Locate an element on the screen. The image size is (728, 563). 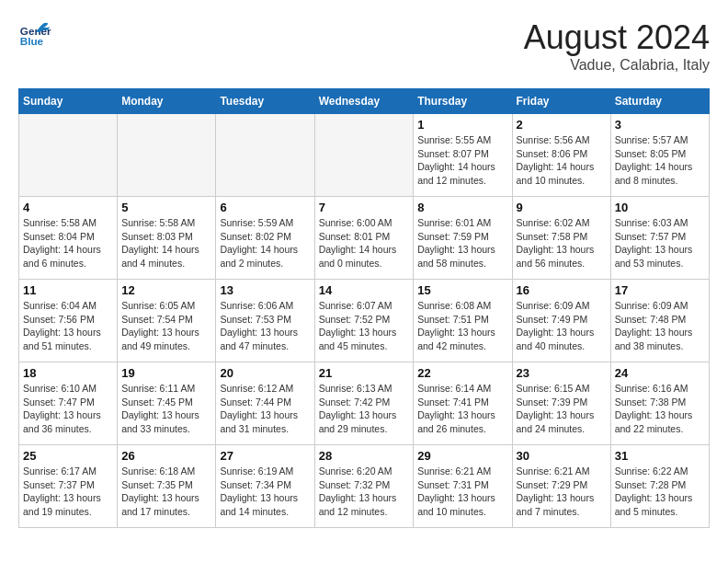
calendar-cell: 9Sunrise: 6:02 AM Sunset: 7:58 PM Daylig… is located at coordinates (561, 238).